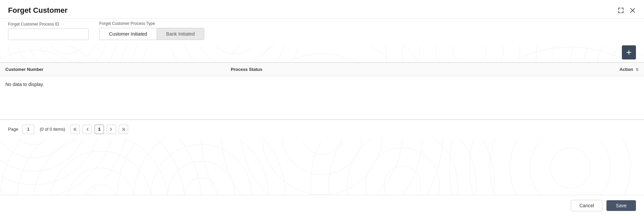  Describe the element at coordinates (75, 129) in the screenshot. I see `first-page-icon` at that location.